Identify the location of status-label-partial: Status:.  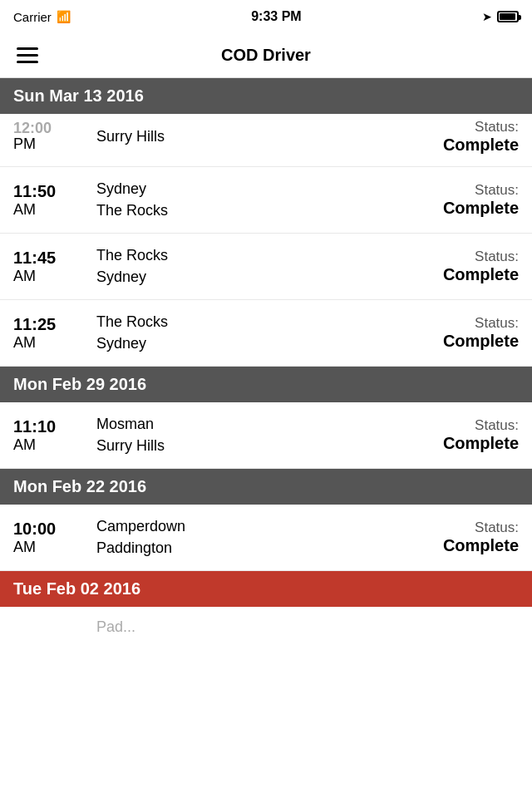
(480, 127).